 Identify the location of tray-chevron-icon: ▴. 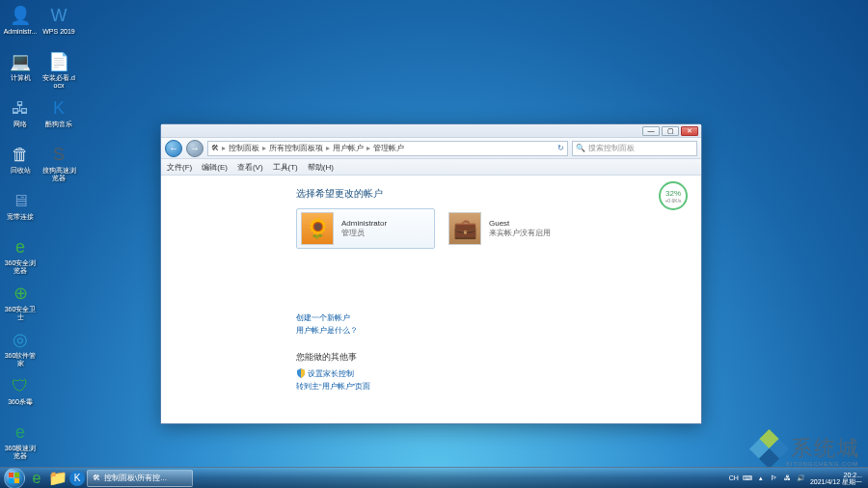
(761, 478).